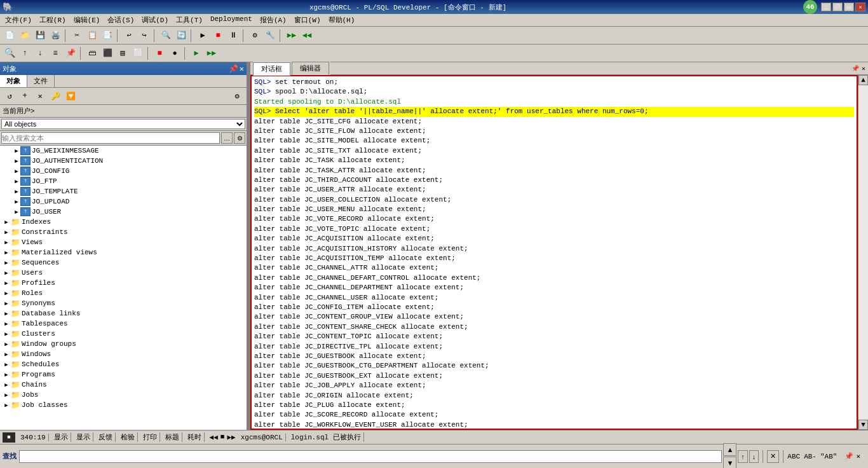 This screenshot has height=468, width=868. I want to click on tree-item: ▶📁Constraints, so click(123, 232).